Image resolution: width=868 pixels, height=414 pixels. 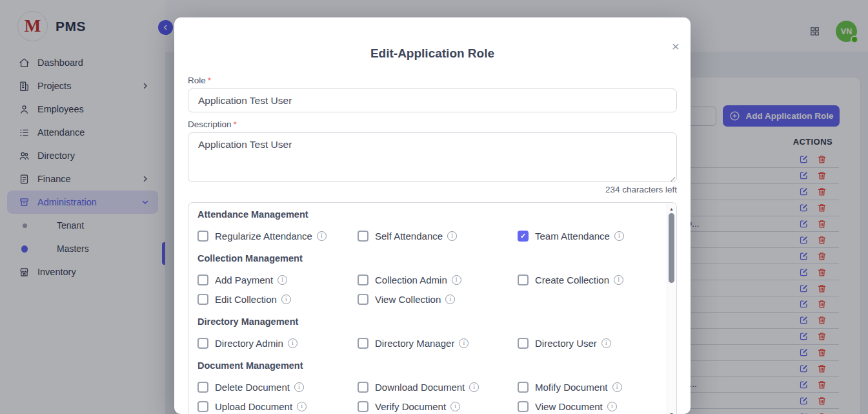 I want to click on permission-item: Directory Admini, so click(x=278, y=343).